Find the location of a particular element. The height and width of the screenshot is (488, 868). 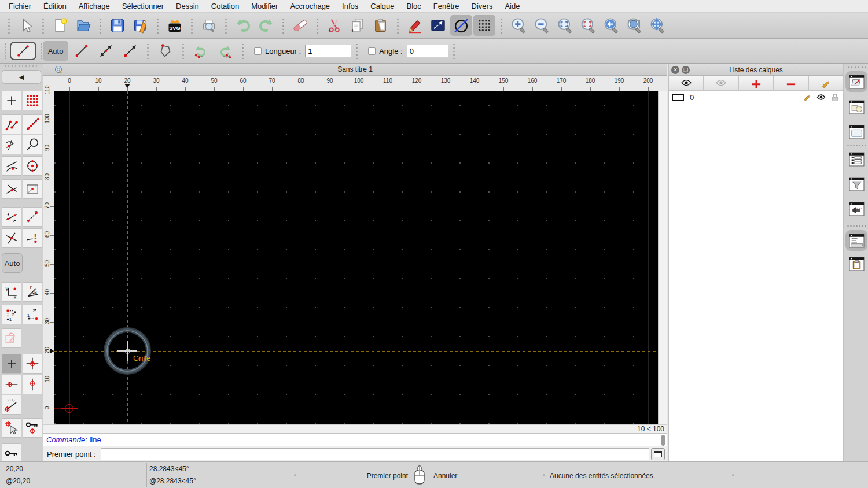

dock-filter-button is located at coordinates (856, 184).